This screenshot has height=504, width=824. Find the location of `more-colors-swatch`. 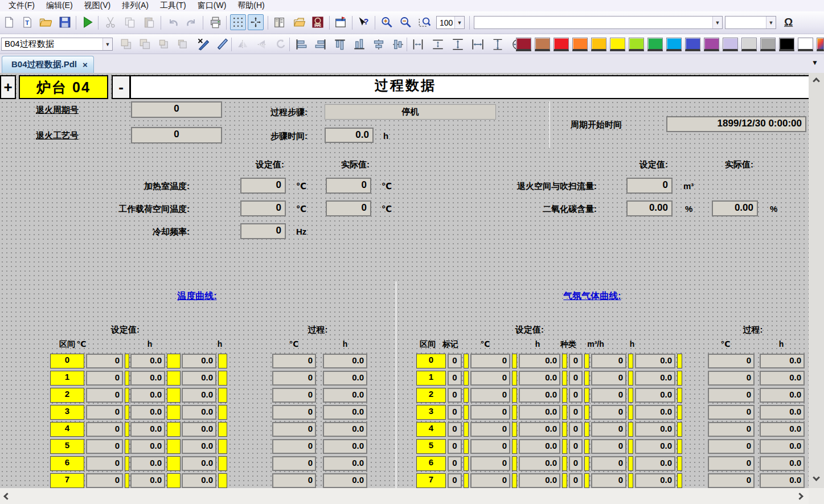

more-colors-swatch is located at coordinates (820, 44).